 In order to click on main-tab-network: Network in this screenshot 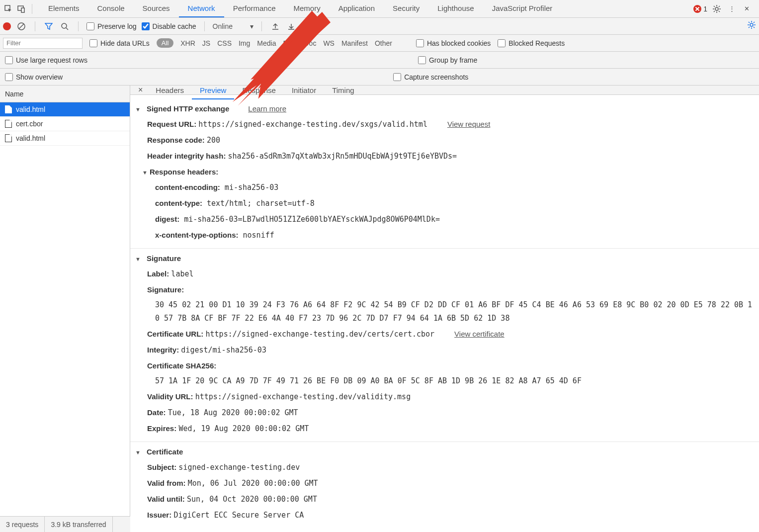, I will do `click(202, 9)`.